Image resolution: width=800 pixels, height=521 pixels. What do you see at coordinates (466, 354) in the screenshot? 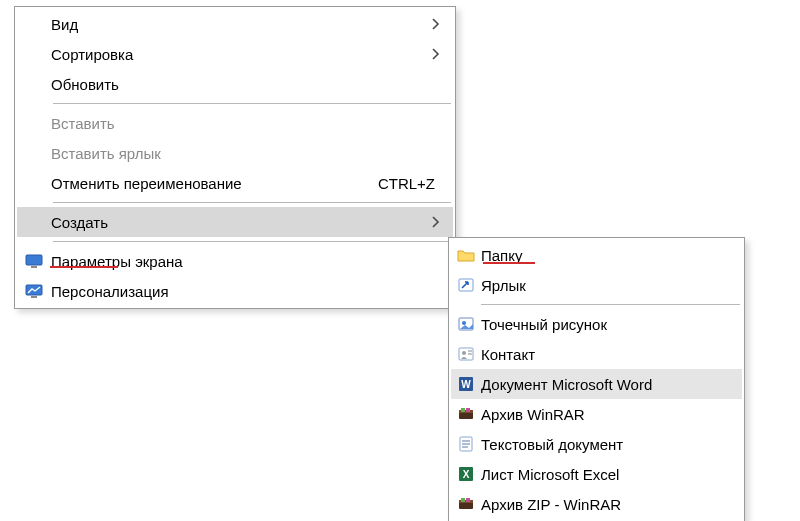
I see `contact-icon` at bounding box center [466, 354].